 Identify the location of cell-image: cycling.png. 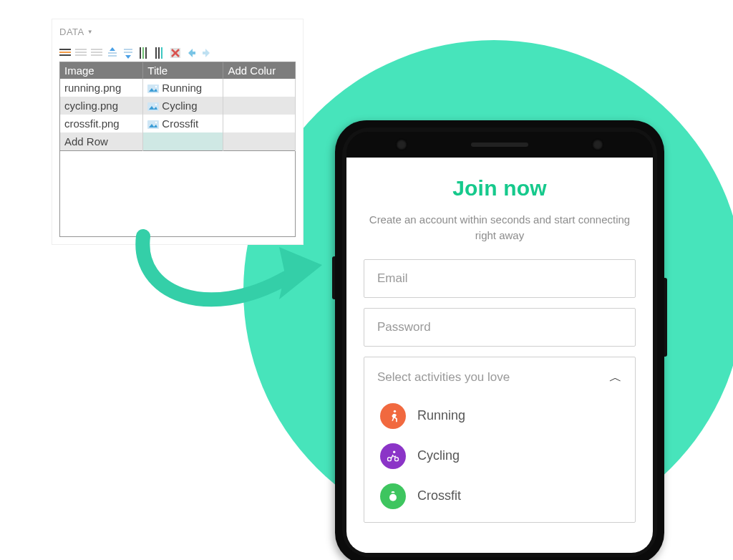
(102, 106).